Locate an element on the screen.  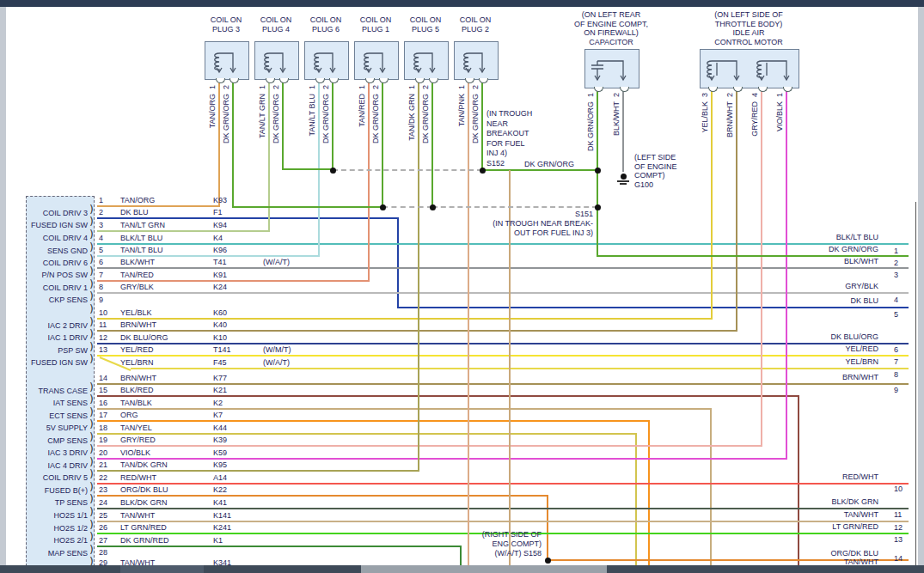
pin-wire-label: TAN/LT GRN 1 is located at coordinates (263, 112).